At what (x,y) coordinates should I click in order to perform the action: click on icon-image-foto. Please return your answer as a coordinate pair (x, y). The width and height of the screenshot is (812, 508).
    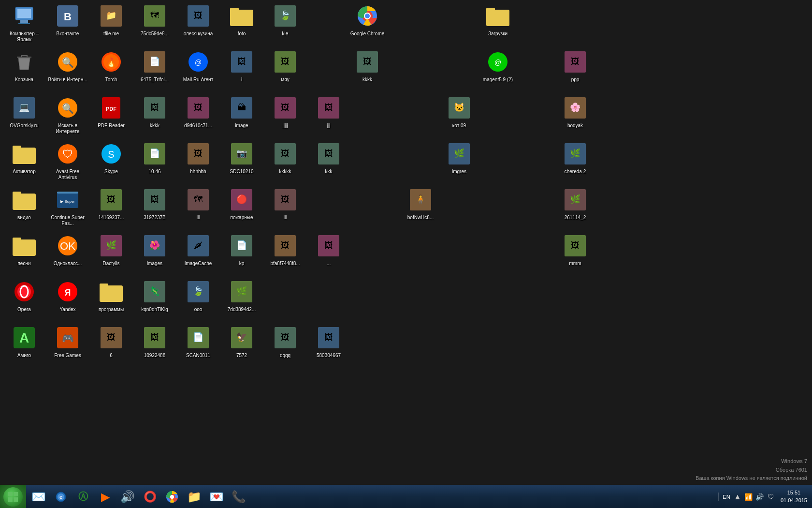
    Looking at the image, I should click on (242, 16).